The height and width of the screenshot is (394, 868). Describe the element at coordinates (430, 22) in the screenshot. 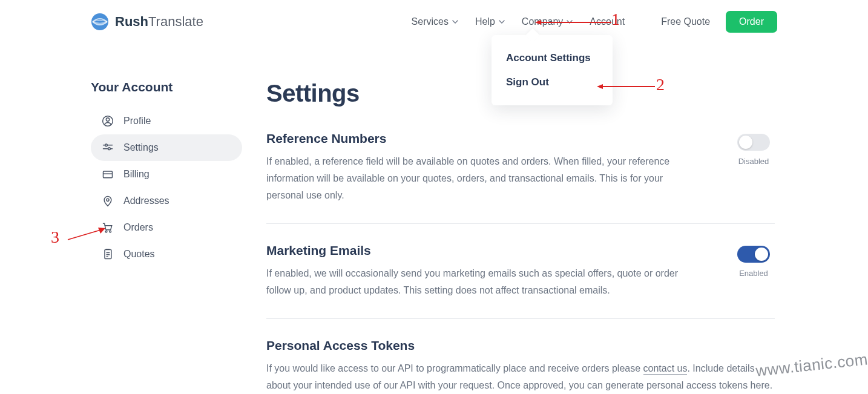

I see `nav-services-label: Services` at that location.